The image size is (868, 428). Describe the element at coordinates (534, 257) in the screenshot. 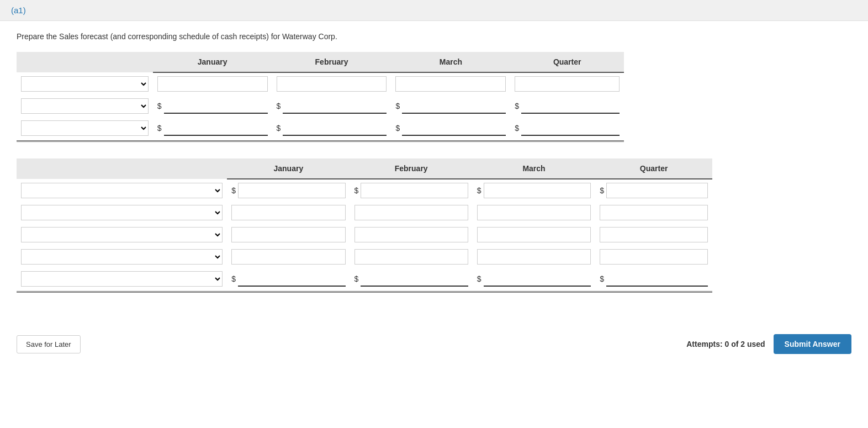

I see `section2-row4-mar-cell` at that location.